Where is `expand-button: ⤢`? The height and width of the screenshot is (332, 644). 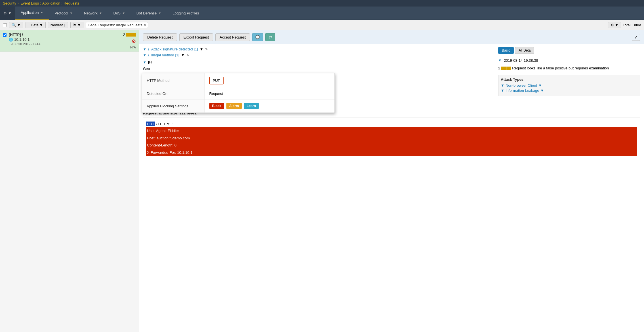 expand-button: ⤢ is located at coordinates (636, 37).